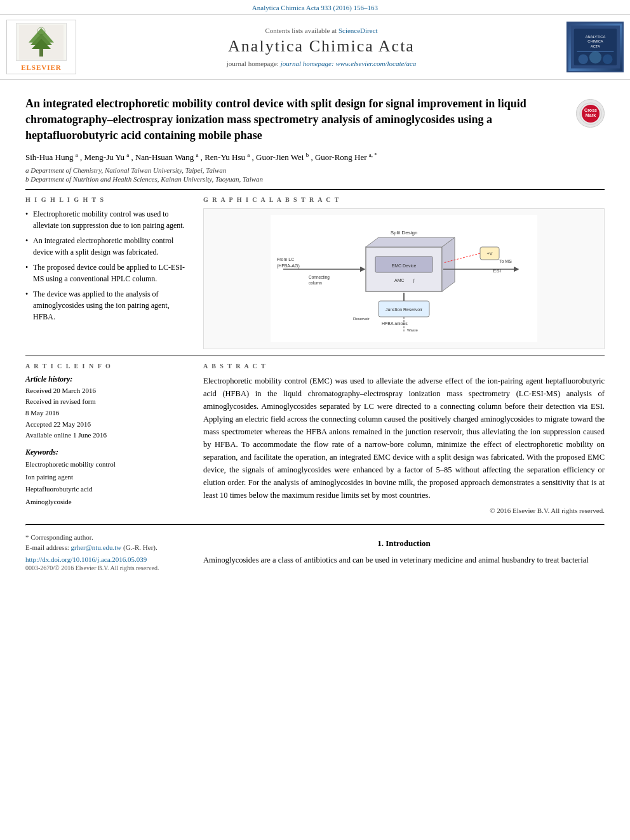  What do you see at coordinates (315, 170) in the screenshot?
I see `affiliation-a: a Department of Chemistry, National Taiw…` at bounding box center [315, 170].